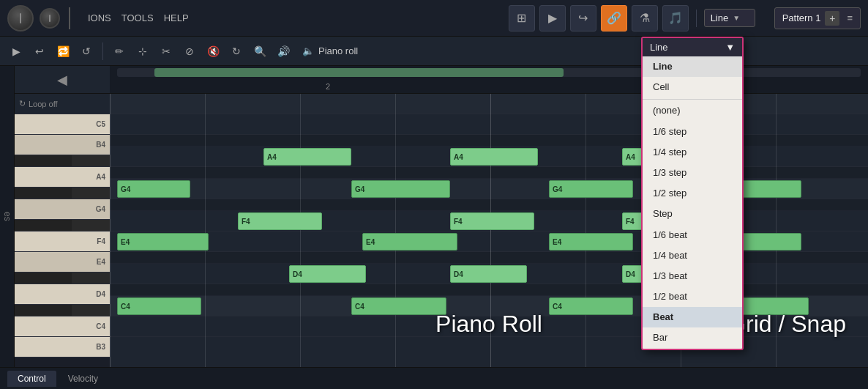 This screenshot has height=389, width=868. I want to click on piano-key-g4: G4, so click(62, 210).